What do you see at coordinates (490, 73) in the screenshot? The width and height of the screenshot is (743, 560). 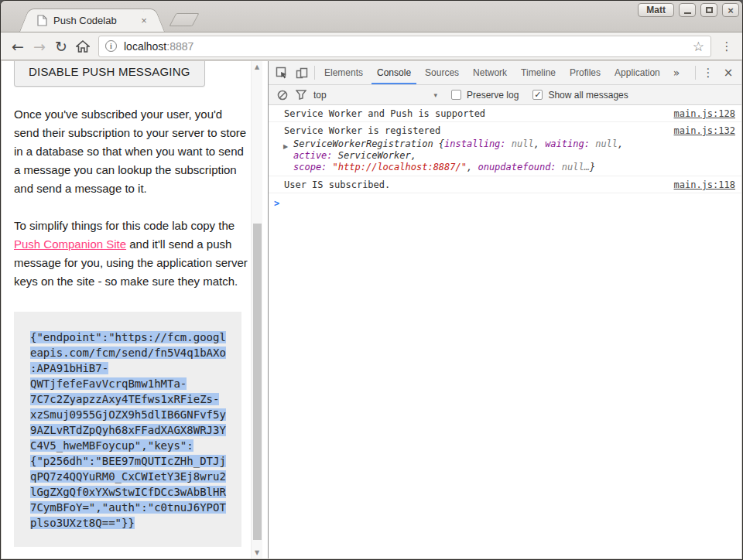 I see `tab-network: Network` at bounding box center [490, 73].